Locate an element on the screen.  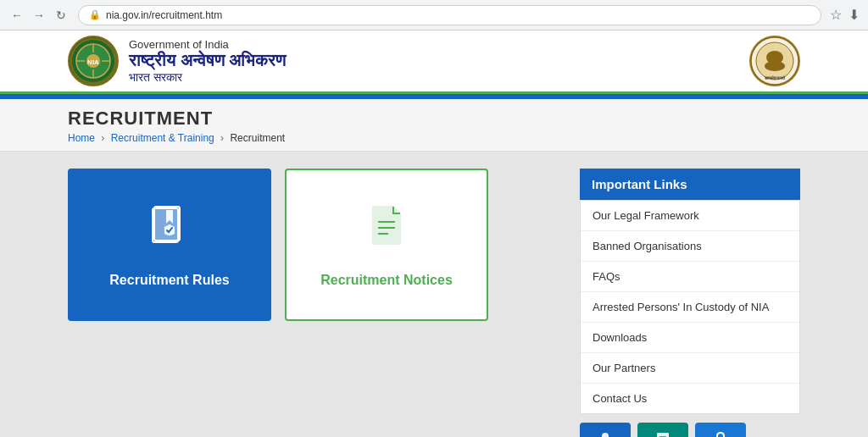
sidebar-link-our-partners: Our Partners is located at coordinates (690, 368).